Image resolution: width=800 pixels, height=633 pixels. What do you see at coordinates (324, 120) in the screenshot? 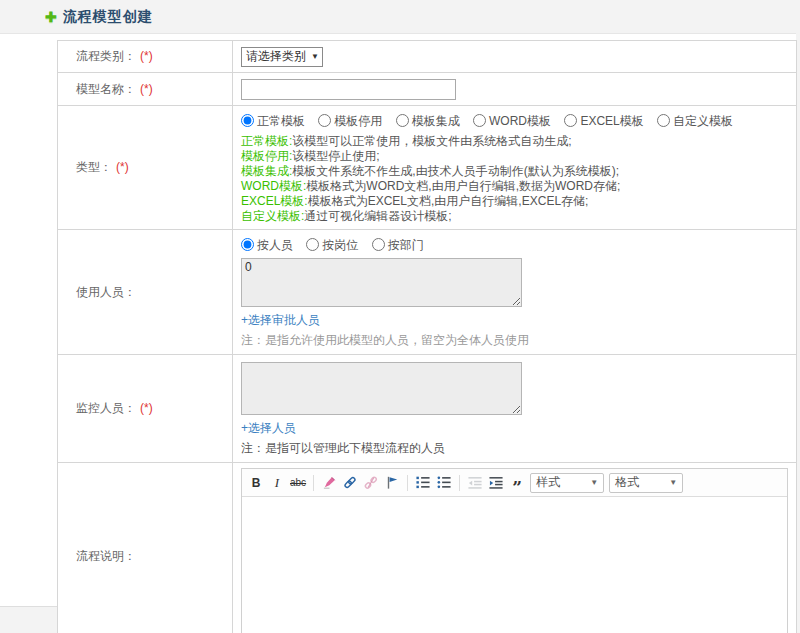
I see `type-radio-disabled` at bounding box center [324, 120].